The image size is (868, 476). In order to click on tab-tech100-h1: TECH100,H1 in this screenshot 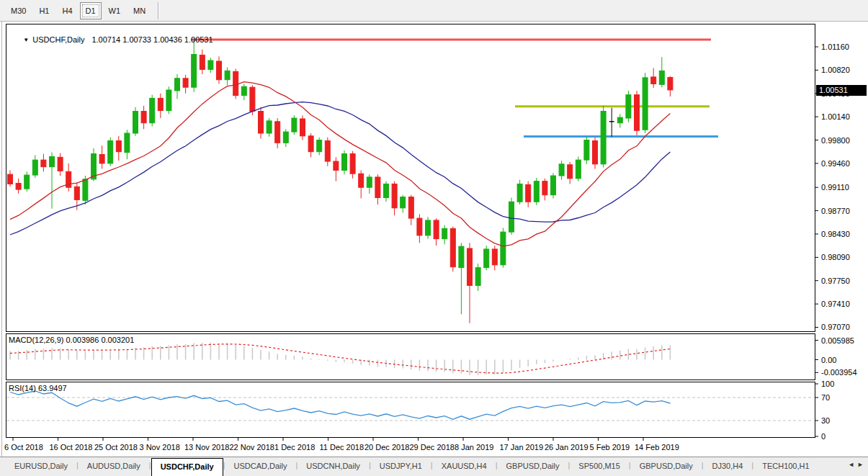, I will do `click(785, 467)`.